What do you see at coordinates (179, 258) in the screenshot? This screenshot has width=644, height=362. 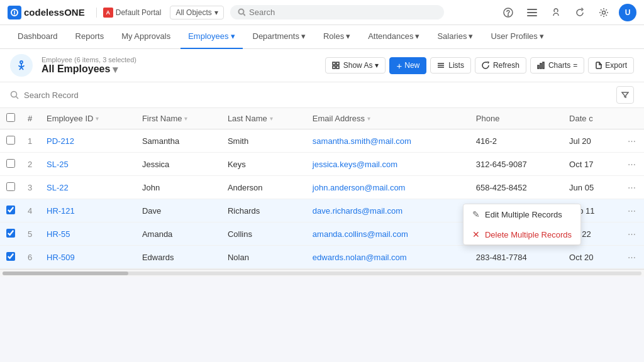 I see `row-first-name: Edwards` at bounding box center [179, 258].